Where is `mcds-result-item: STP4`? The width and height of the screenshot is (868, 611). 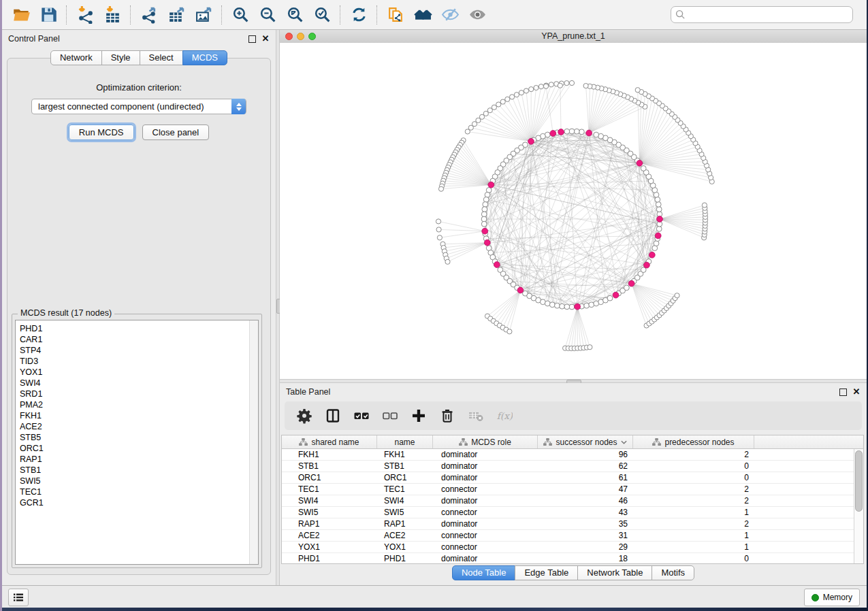 mcds-result-item: STP4 is located at coordinates (135, 350).